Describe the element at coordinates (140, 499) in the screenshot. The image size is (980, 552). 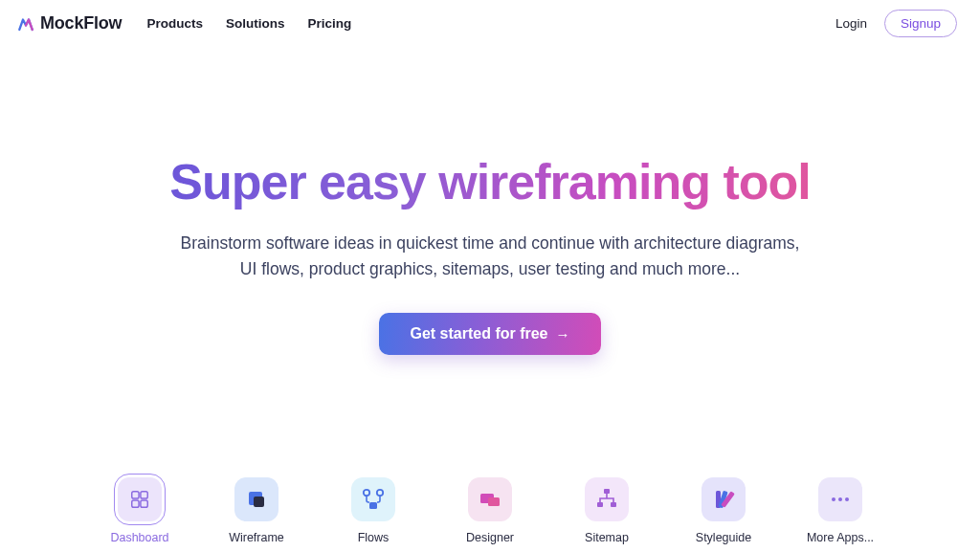
I see `dashboard-icon` at that location.